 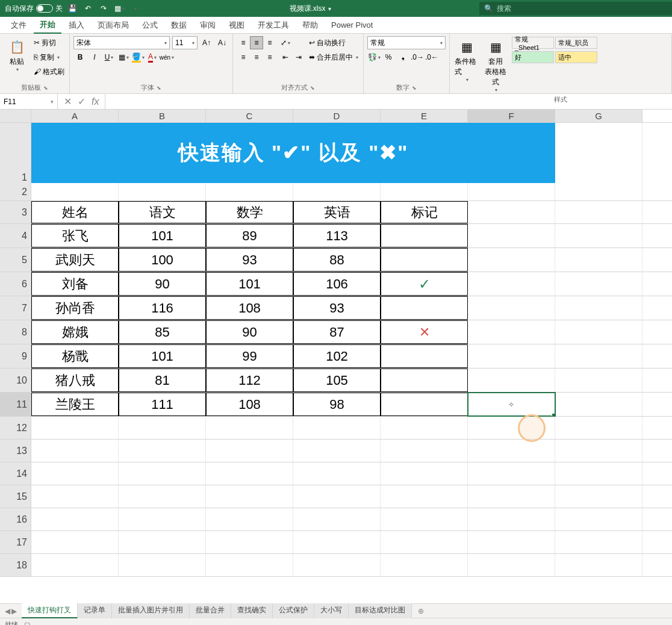 What do you see at coordinates (313, 88) in the screenshot?
I see `alignment-launcher-icon: ⬊` at bounding box center [313, 88].